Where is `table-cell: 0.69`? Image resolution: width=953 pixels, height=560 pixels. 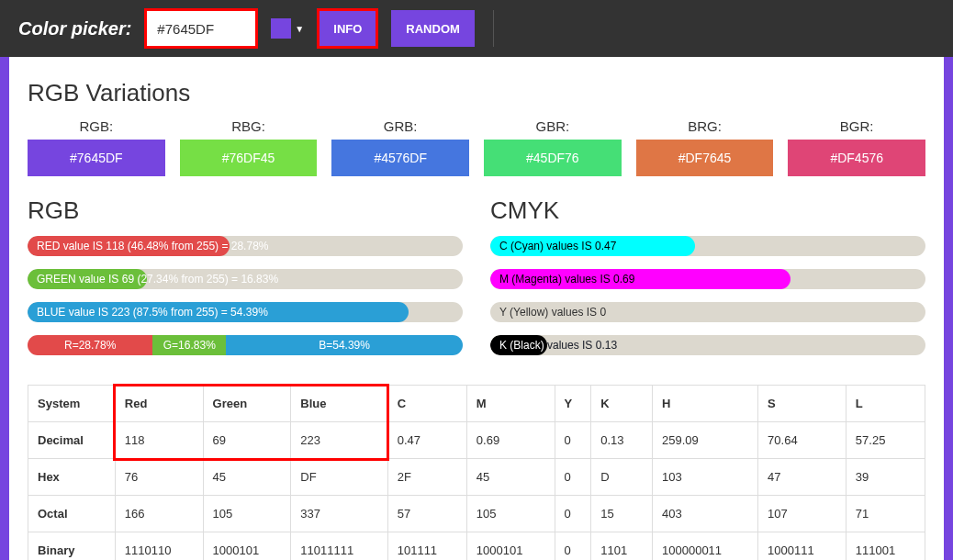 table-cell: 0.69 is located at coordinates (510, 441).